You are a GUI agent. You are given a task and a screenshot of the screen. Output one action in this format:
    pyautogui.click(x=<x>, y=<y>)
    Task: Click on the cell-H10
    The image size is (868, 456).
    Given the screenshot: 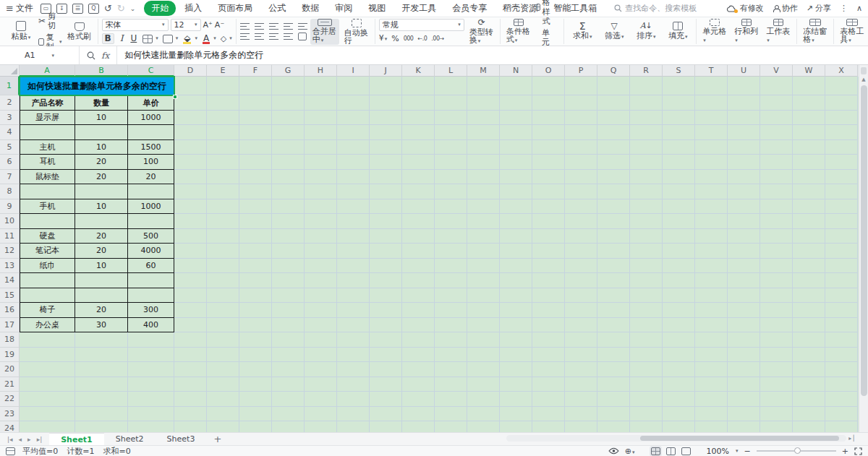 What is the action you would take?
    pyautogui.click(x=321, y=221)
    